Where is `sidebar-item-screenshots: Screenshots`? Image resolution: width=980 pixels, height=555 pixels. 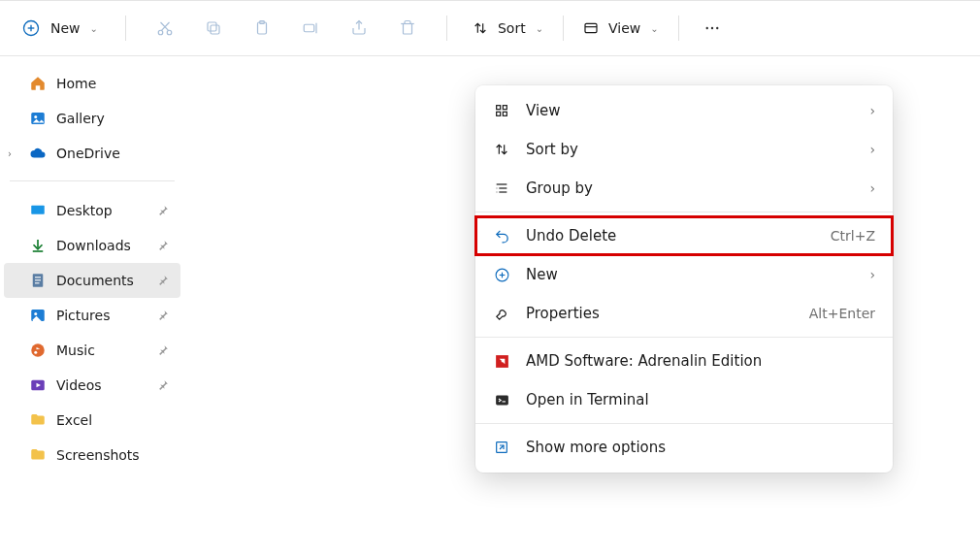 sidebar-item-screenshots: Screenshots is located at coordinates (92, 455).